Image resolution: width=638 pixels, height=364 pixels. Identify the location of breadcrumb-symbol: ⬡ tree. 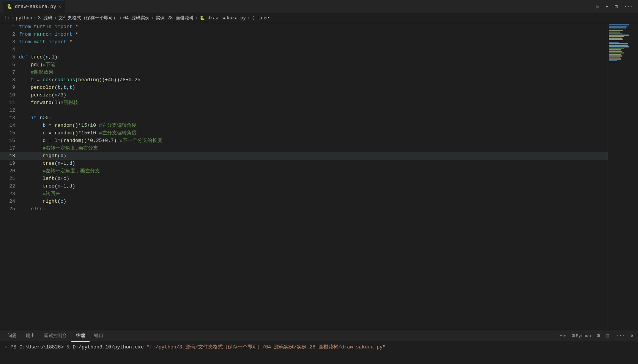
(260, 18).